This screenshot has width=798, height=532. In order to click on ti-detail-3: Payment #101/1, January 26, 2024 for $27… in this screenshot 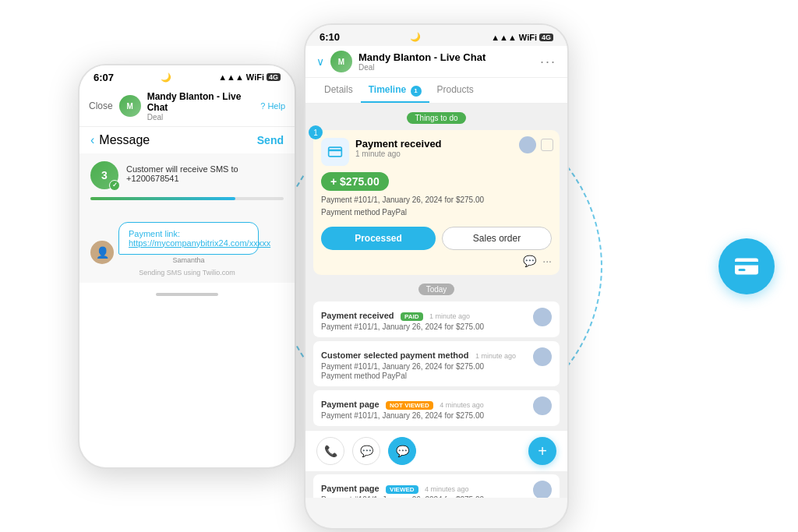, I will do `click(424, 497)`.